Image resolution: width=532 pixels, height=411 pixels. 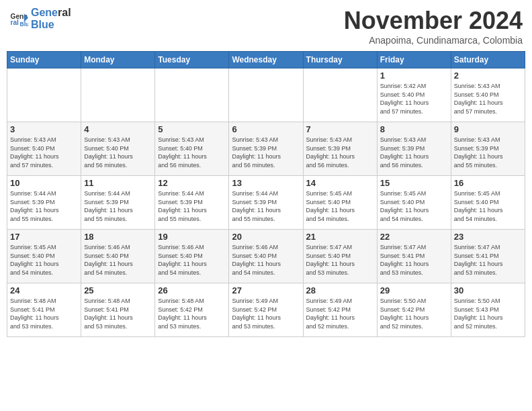 What do you see at coordinates (488, 314) in the screenshot?
I see `day-info: Sunrise: 5:50 AM Sunset: 5:43 PM Dayligh…` at bounding box center [488, 314].